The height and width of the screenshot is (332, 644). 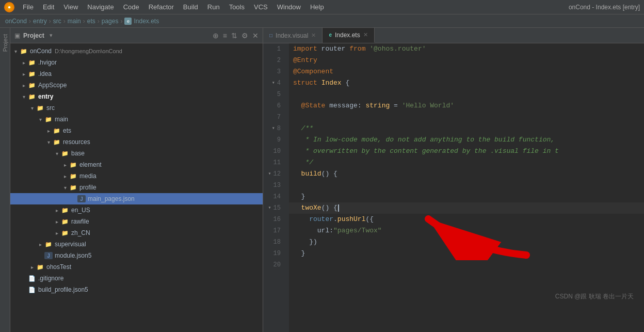 I want to click on code-line: import router from '@ohos.router', so click(x=466, y=49).